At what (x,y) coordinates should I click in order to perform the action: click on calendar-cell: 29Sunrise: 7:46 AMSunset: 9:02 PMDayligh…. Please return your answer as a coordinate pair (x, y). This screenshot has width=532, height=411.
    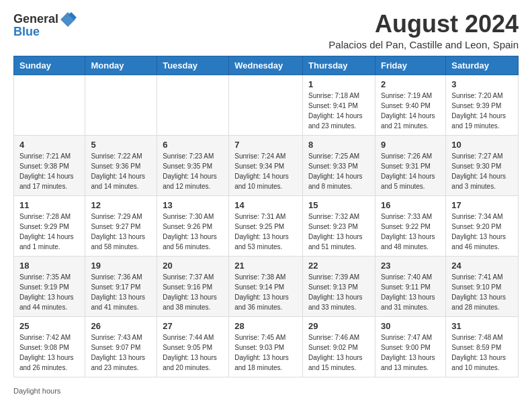
    Looking at the image, I should click on (339, 347).